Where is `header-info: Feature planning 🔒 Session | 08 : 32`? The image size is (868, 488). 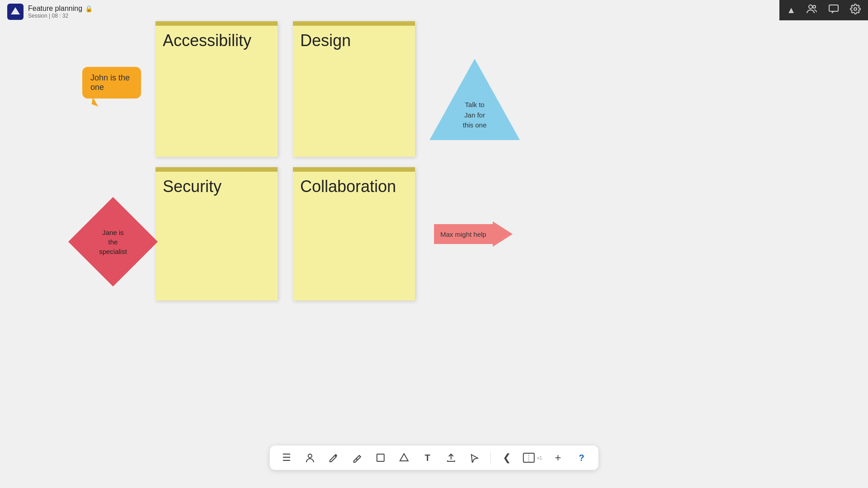 header-info: Feature planning 🔒 Session | 08 : 32 is located at coordinates (61, 12).